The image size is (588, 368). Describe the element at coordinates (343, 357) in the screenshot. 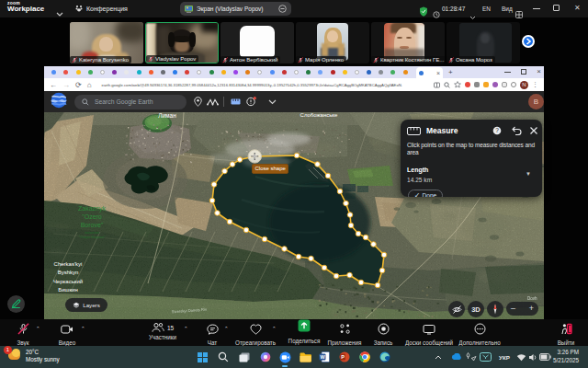

I see `svg-text: P` at that location.